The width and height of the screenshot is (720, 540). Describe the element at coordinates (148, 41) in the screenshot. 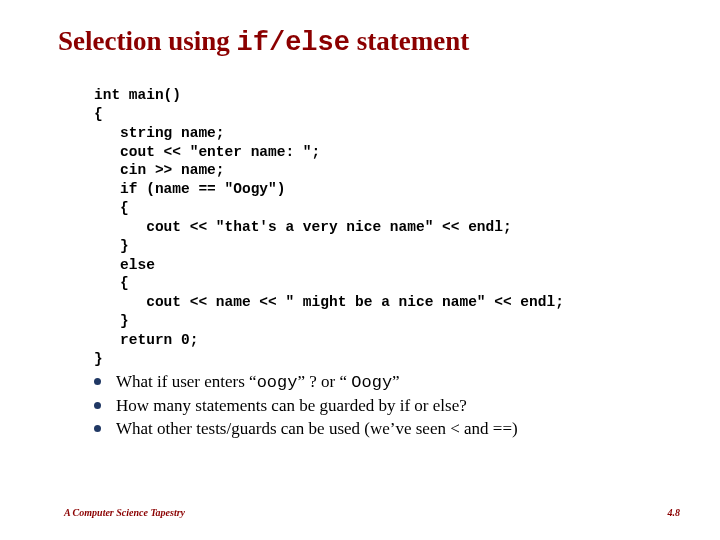

I see `title-pre: Selection using` at that location.